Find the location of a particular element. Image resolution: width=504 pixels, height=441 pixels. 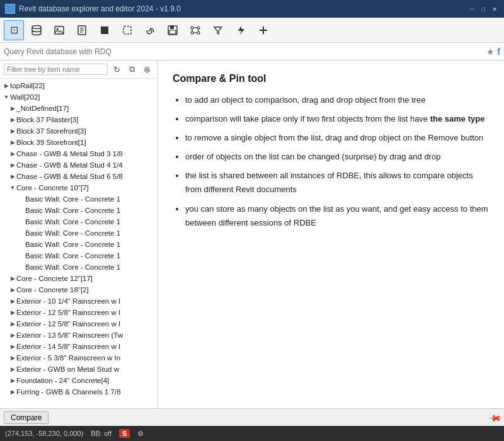

format-icon: f is located at coordinates (499, 52).